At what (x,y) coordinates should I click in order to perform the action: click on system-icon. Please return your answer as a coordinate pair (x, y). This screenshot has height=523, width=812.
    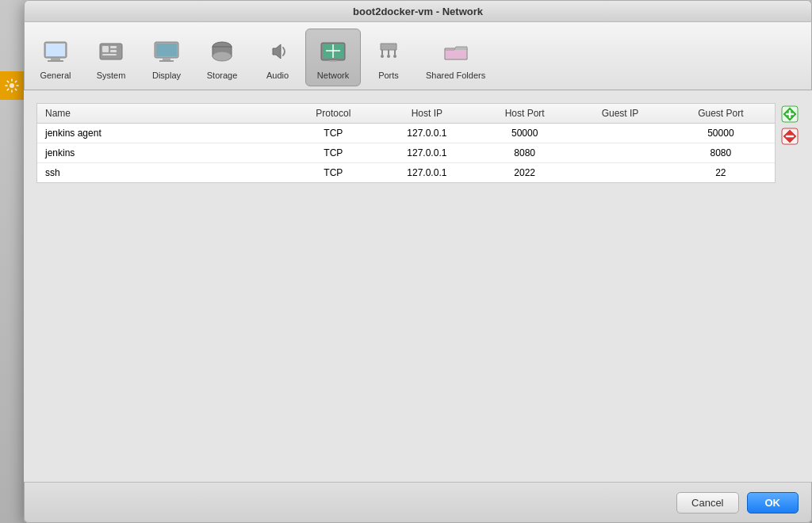
    Looking at the image, I should click on (111, 52).